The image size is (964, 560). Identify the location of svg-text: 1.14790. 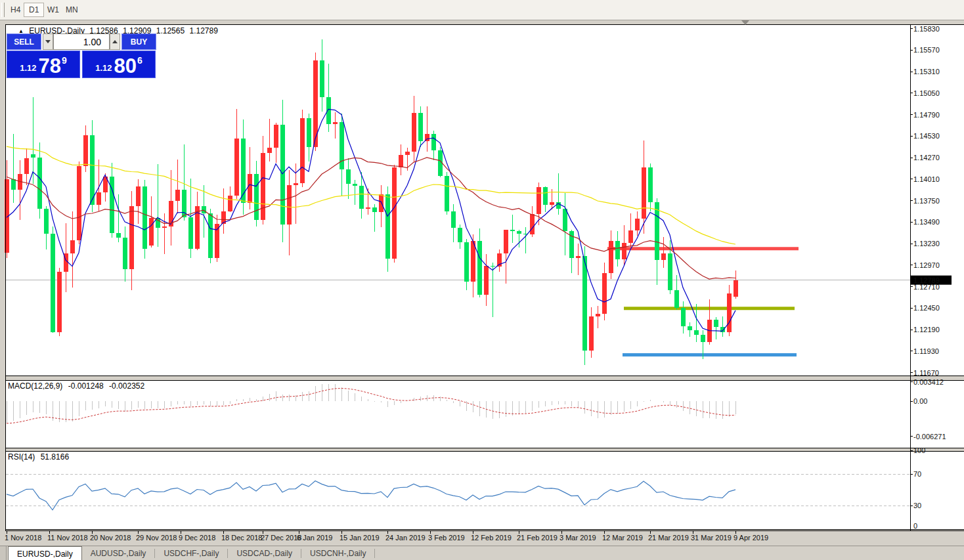
(927, 115).